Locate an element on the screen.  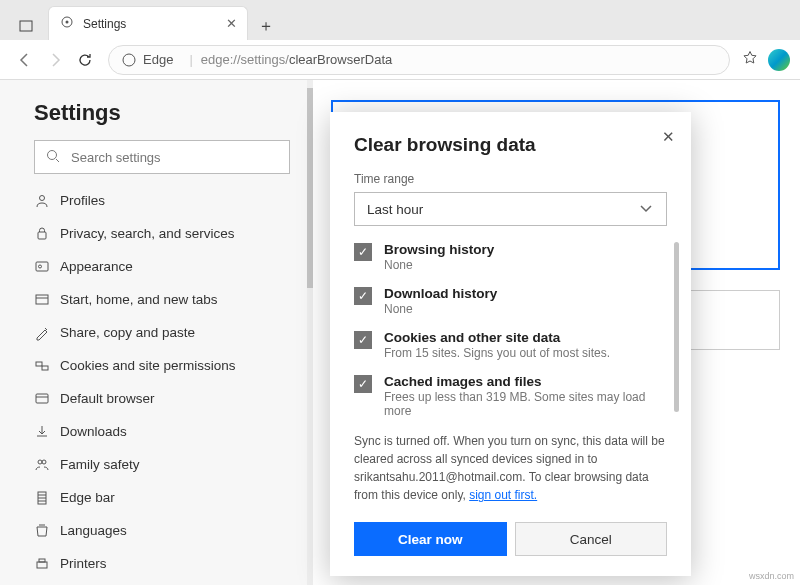
tab-actions-button is located at coordinates (26, 26).